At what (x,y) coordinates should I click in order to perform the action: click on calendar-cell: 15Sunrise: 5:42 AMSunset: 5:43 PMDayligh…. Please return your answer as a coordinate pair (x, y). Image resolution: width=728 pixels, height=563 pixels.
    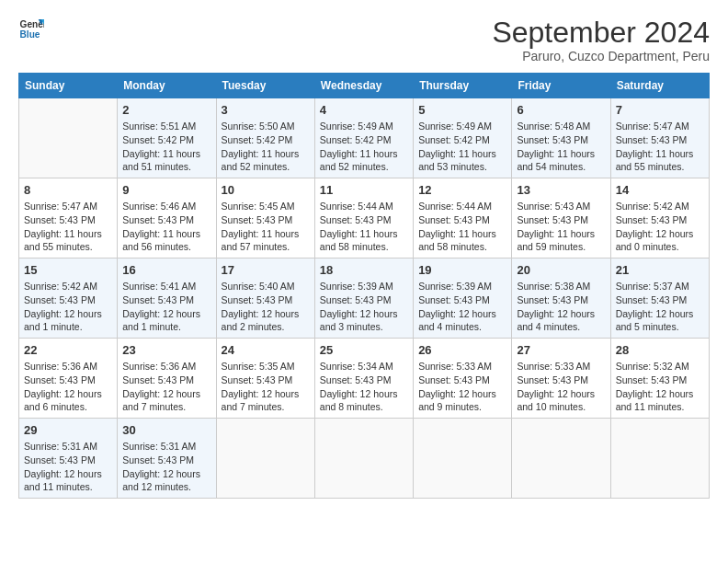
    Looking at the image, I should click on (68, 298).